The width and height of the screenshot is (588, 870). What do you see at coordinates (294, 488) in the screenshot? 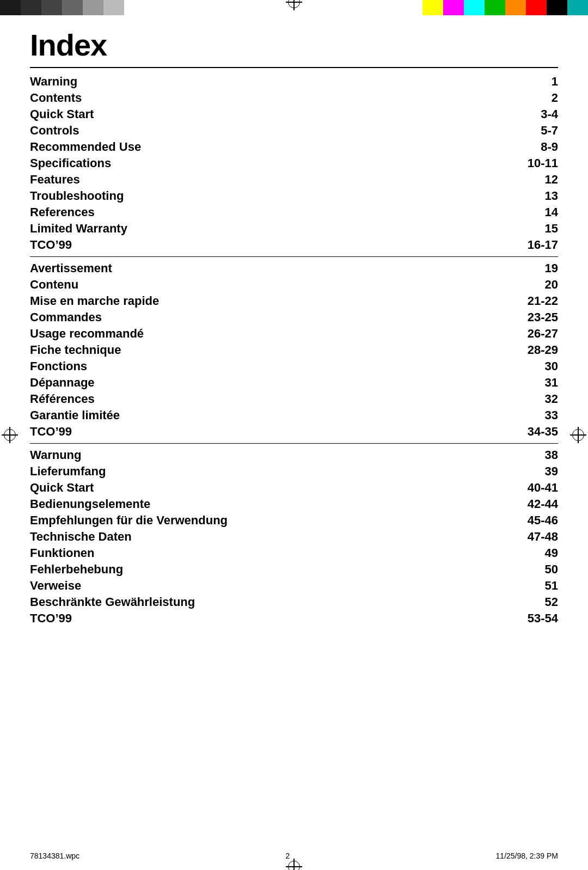
I see `index-entry: Quick Start40-41` at bounding box center [294, 488].